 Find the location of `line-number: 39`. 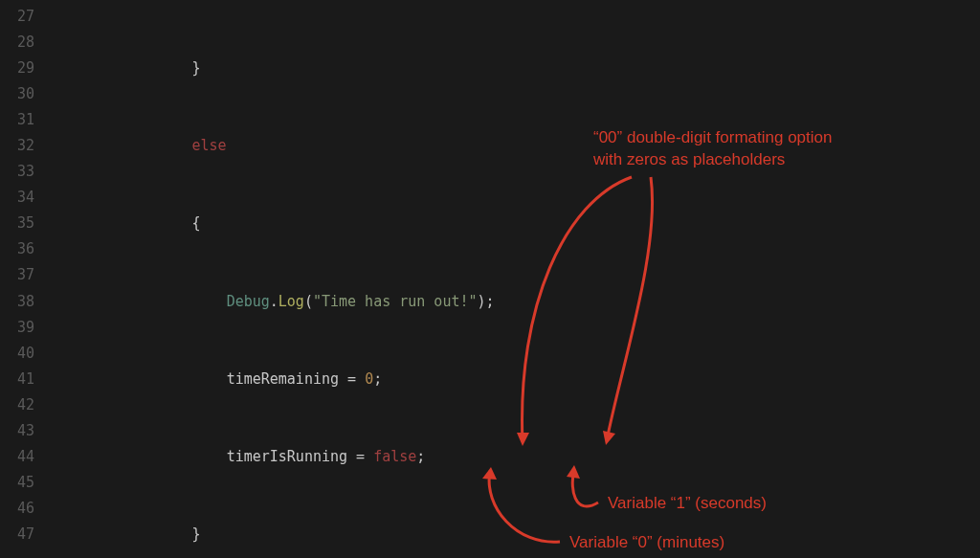

line-number: 39 is located at coordinates (17, 327).